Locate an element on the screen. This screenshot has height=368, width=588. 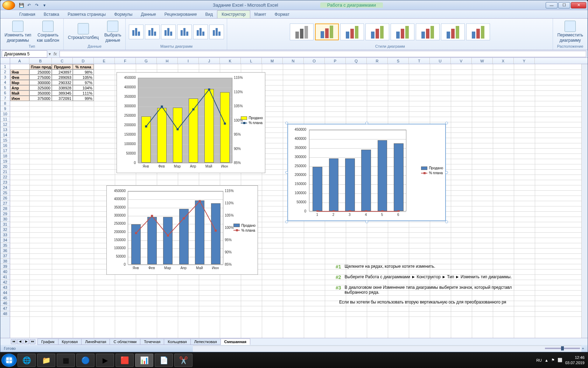
cell: 97% is located at coordinates (83, 83).